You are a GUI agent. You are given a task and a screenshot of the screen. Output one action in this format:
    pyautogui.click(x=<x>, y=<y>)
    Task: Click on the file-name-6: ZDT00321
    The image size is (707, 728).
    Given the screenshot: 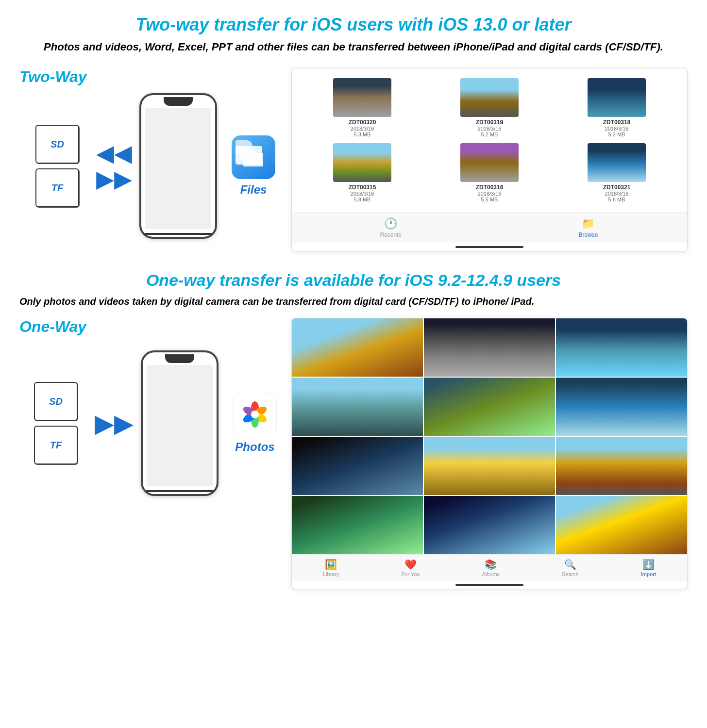 What is the action you would take?
    pyautogui.click(x=617, y=187)
    